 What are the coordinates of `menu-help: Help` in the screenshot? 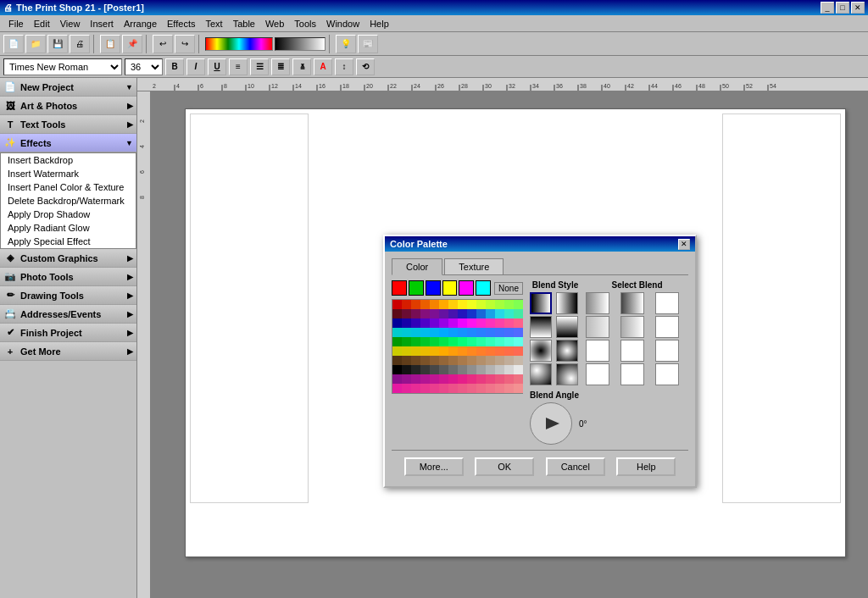 It's located at (380, 24).